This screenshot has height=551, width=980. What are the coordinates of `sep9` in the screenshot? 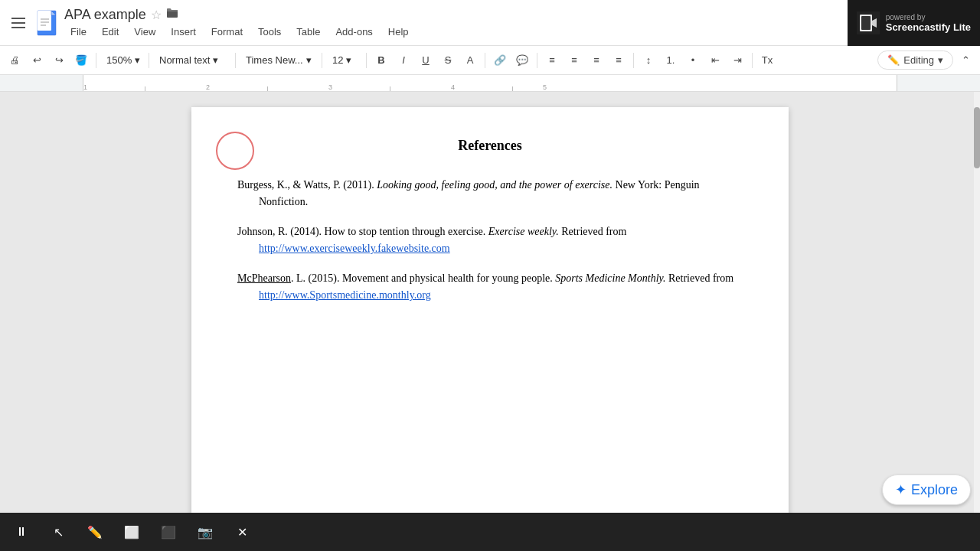 It's located at (752, 60).